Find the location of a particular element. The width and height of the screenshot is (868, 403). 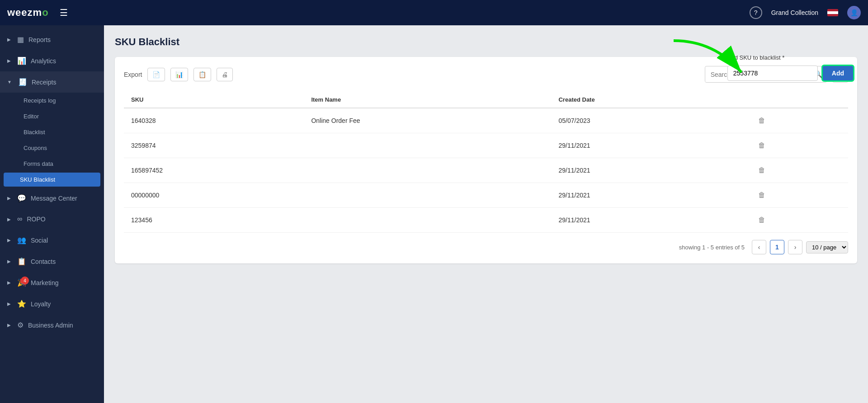

sidebar-label-ropo: ROPO is located at coordinates (36, 219).